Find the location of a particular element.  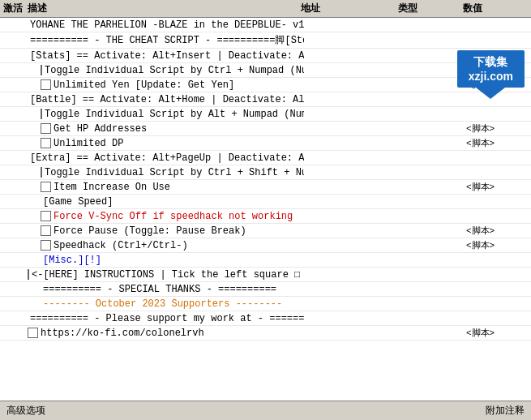

row-text: [Misc.][!] is located at coordinates (72, 260).